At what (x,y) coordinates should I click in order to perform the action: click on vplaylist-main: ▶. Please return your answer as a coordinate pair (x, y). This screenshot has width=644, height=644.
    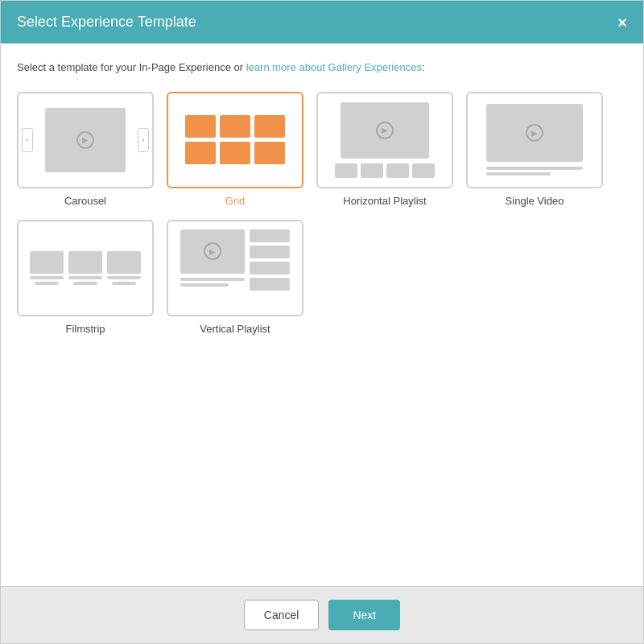
    Looking at the image, I should click on (213, 258).